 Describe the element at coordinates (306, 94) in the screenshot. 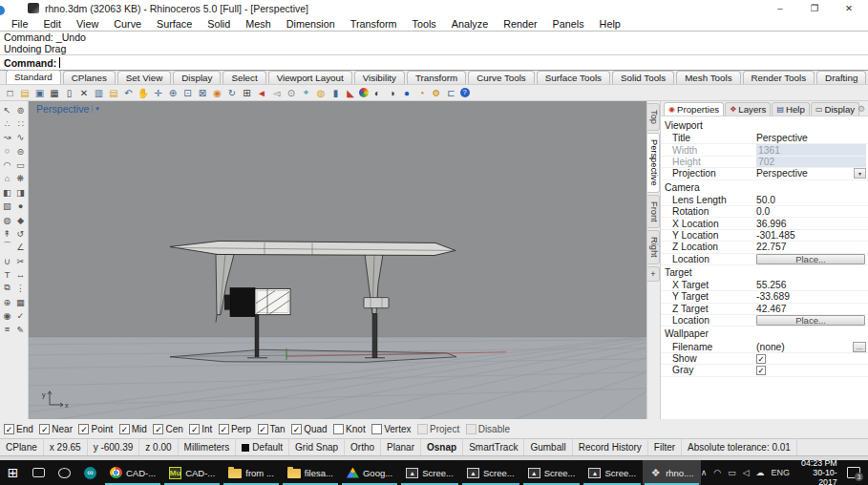

I see `zoom-extents-icon: ⌖` at that location.